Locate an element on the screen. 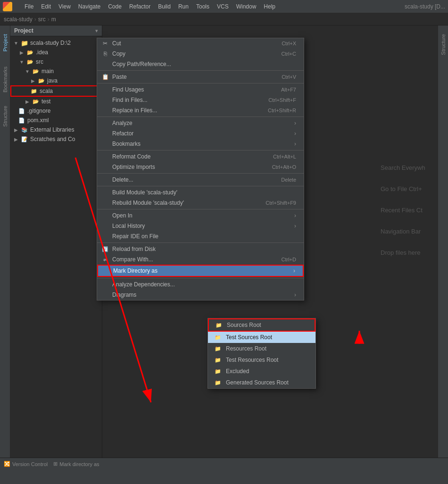 This screenshot has height=484, width=448. tree-scala: 📁 scala is located at coordinates (56, 91).